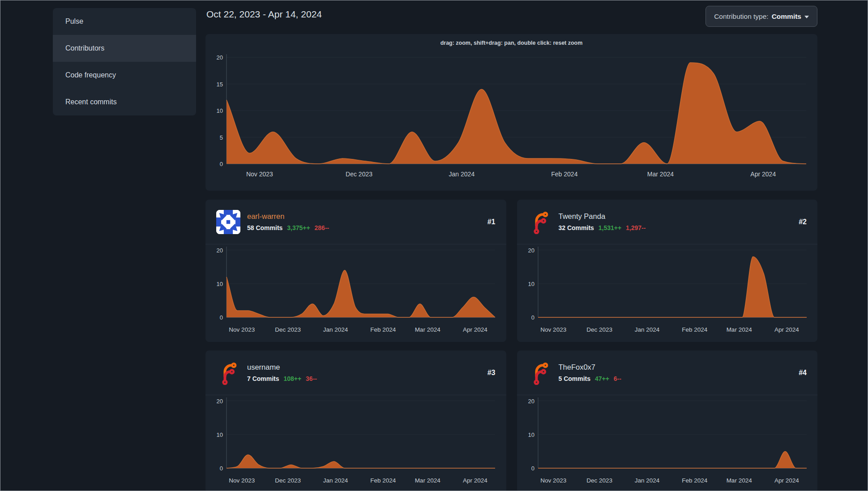  Describe the element at coordinates (263, 379) in the screenshot. I see `commit-count: 7 Commits` at that location.